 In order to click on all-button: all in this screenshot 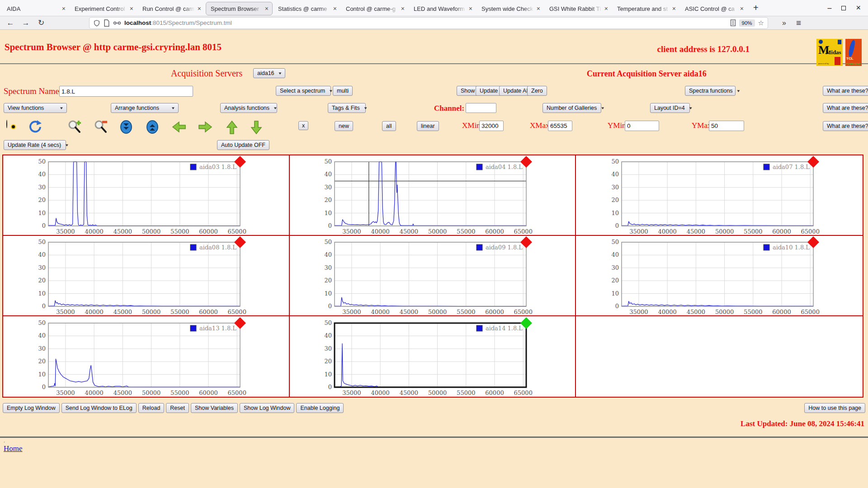, I will do `click(389, 126)`.